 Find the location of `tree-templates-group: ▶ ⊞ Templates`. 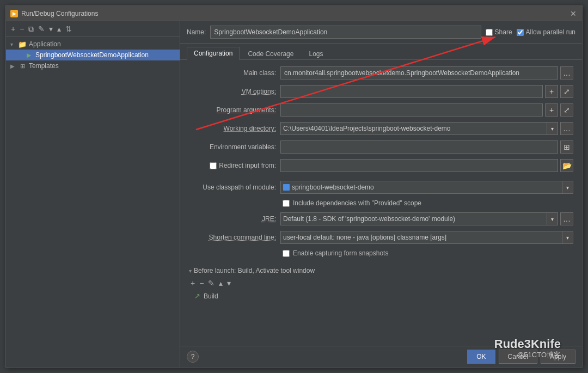

tree-templates-group: ▶ ⊞ Templates is located at coordinates (93, 66).